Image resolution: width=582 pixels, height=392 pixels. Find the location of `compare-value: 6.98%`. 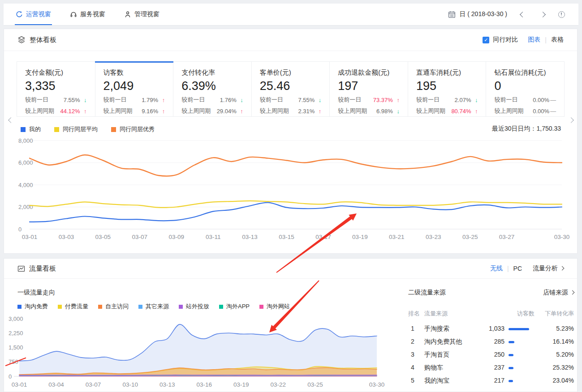

compare-value: 6.98% is located at coordinates (384, 111).